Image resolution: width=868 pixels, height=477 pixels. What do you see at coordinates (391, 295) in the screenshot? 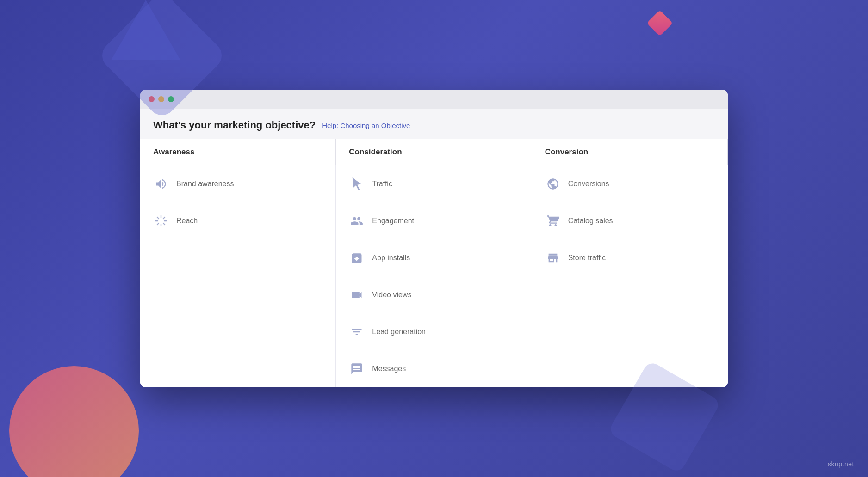
I see `video-views-label: Video views` at bounding box center [391, 295].